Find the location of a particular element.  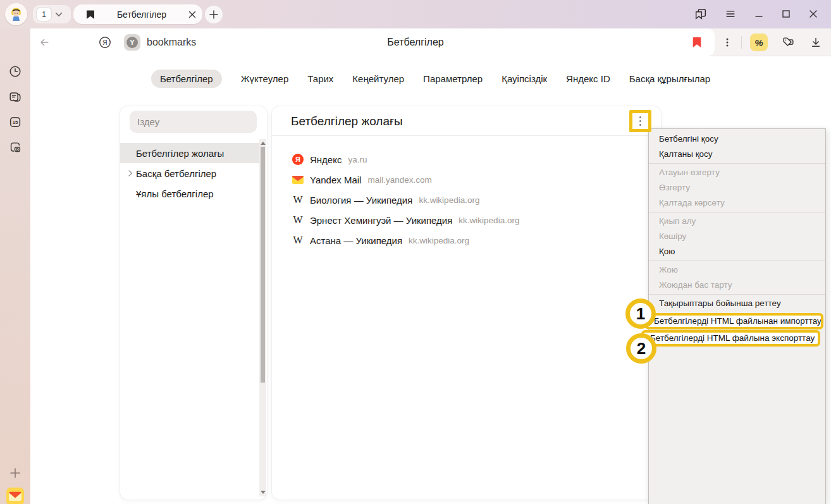

feed-button is located at coordinates (15, 97).